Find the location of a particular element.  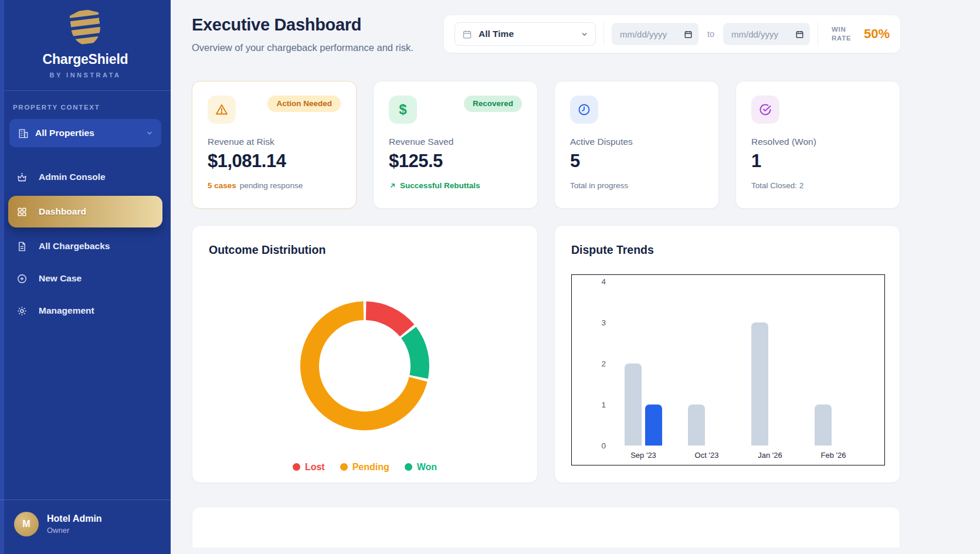

filter-bar: All Time to is located at coordinates (672, 34).